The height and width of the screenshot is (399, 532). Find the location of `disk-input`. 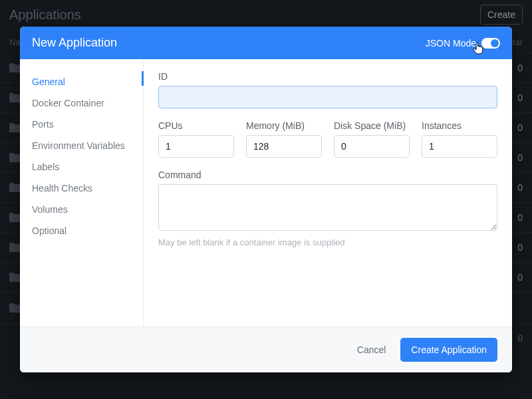

disk-input is located at coordinates (372, 146).